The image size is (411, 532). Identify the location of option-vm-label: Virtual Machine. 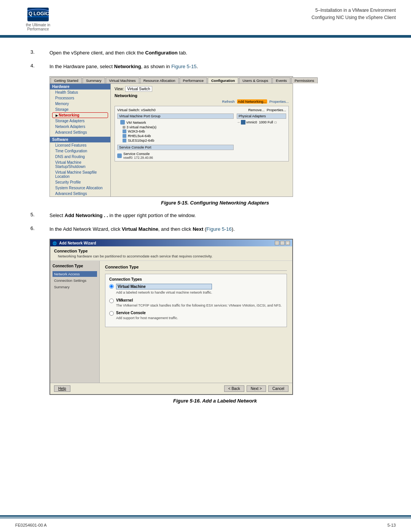
(164, 286).